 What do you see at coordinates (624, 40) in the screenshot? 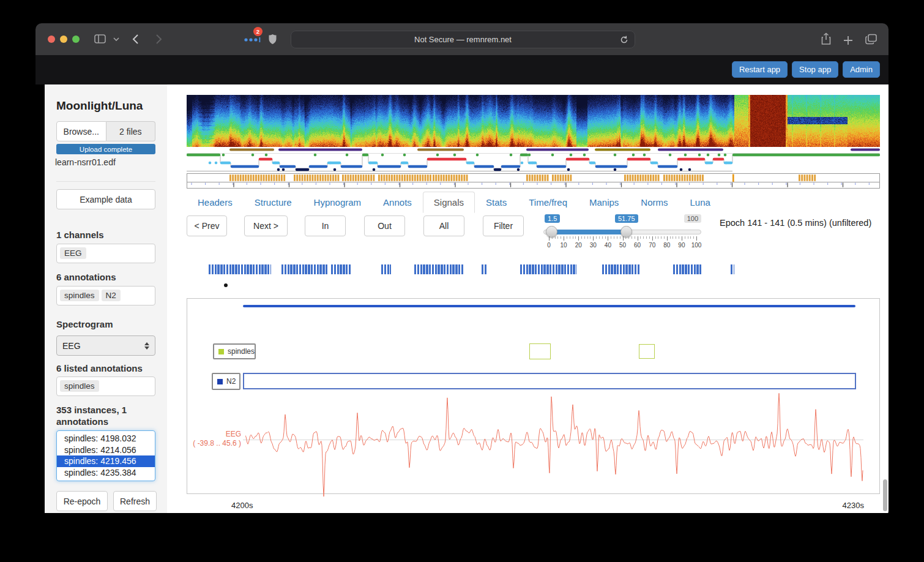
I see `reload-icon` at bounding box center [624, 40].